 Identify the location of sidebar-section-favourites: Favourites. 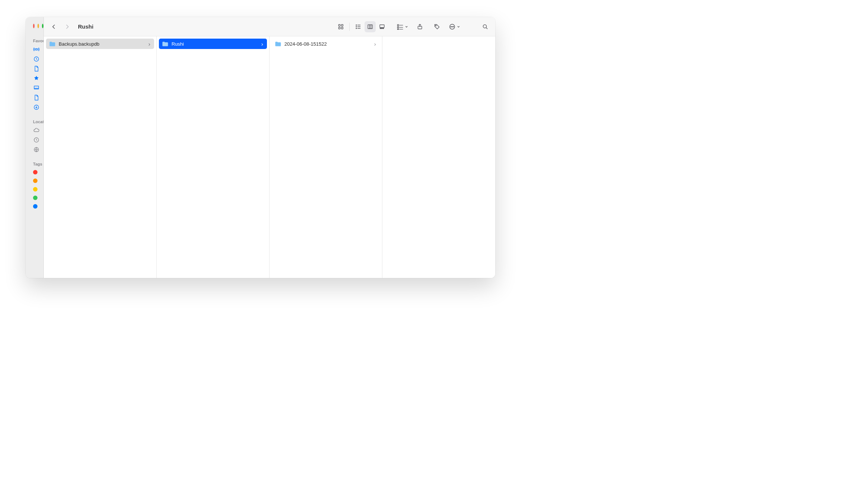
(35, 40).